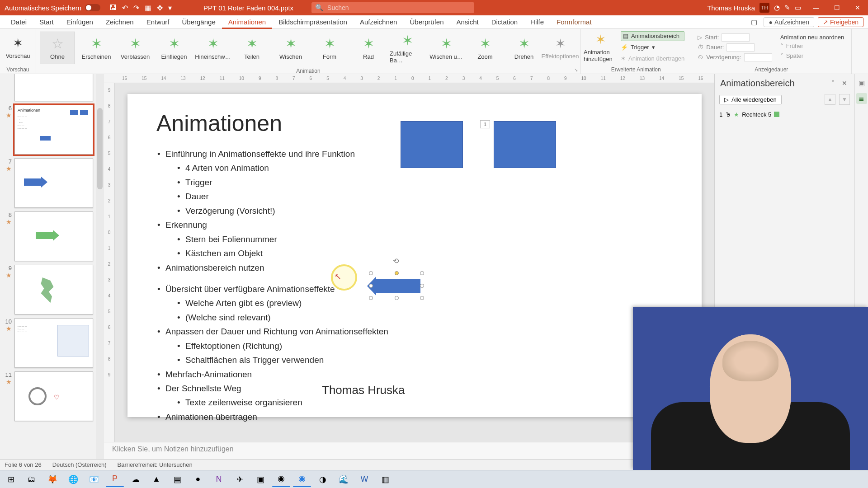 This screenshot has height=488, width=868. Describe the element at coordinates (409, 79) in the screenshot. I see `horizontal-ruler: 1615141312111098765432101234567891011121…` at that location.